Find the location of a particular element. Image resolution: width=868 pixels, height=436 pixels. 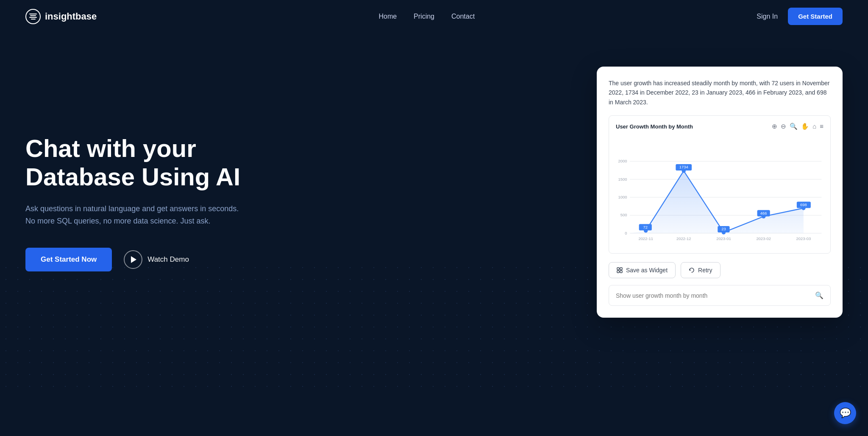

nav-home: Home is located at coordinates (387, 16).